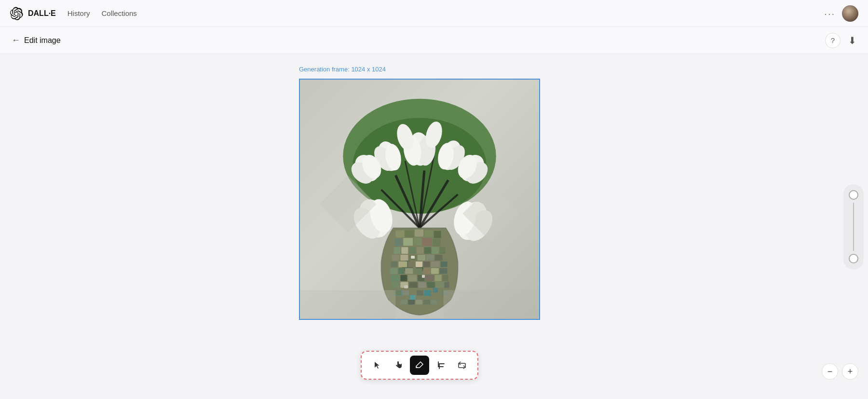 Image resolution: width=868 pixels, height=399 pixels. Describe the element at coordinates (434, 14) in the screenshot. I see `top-nav: DALL·E History Collections ···` at that location.